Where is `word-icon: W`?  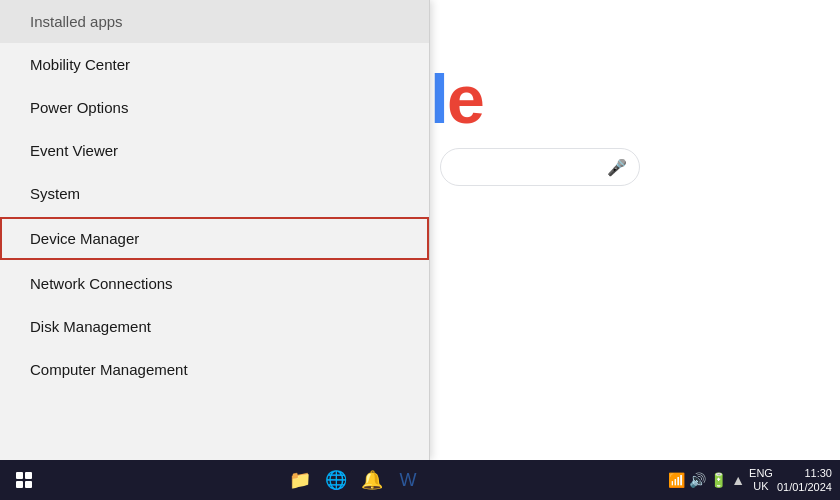
word-icon: W is located at coordinates (408, 480).